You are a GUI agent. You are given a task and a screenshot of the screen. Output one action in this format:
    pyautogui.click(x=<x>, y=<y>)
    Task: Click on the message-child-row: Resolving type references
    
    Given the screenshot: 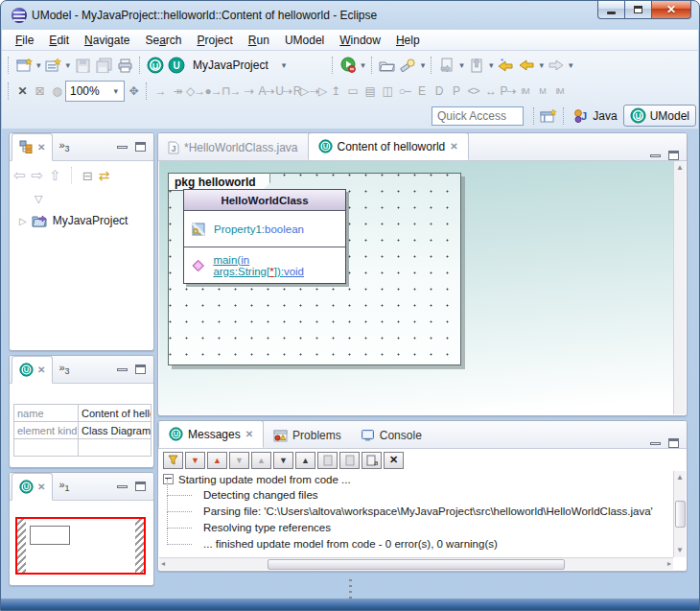 What is the action you would take?
    pyautogui.click(x=416, y=528)
    